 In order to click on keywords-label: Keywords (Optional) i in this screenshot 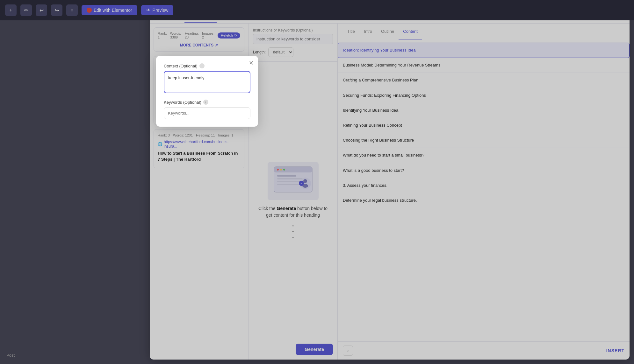, I will do `click(207, 102)`.